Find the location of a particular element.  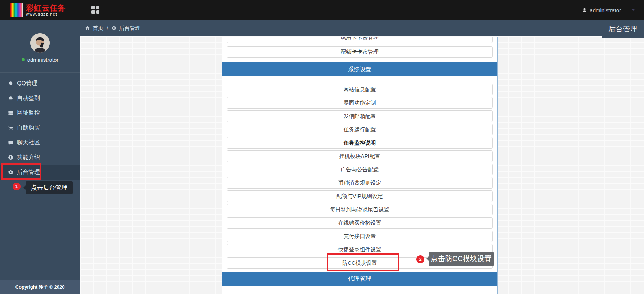

settings-item-配额与VIP规则设定: 配额与VIP规则设定 is located at coordinates (359, 196).